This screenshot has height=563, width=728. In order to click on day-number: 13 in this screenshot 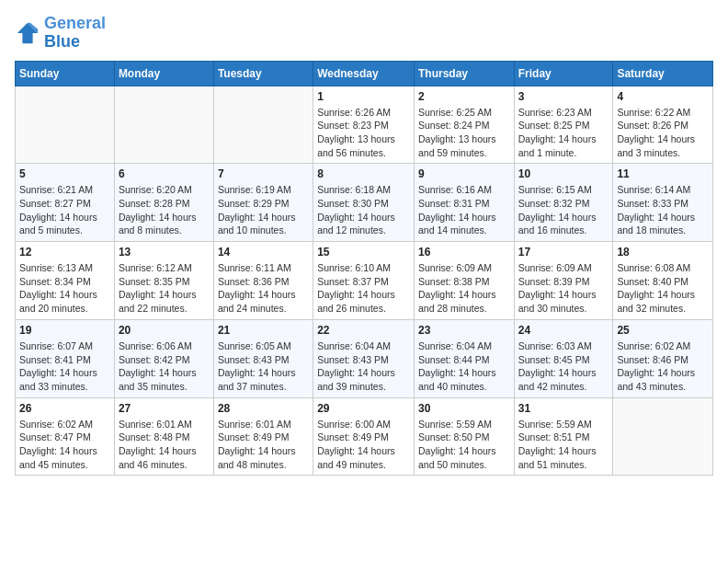, I will do `click(164, 252)`.